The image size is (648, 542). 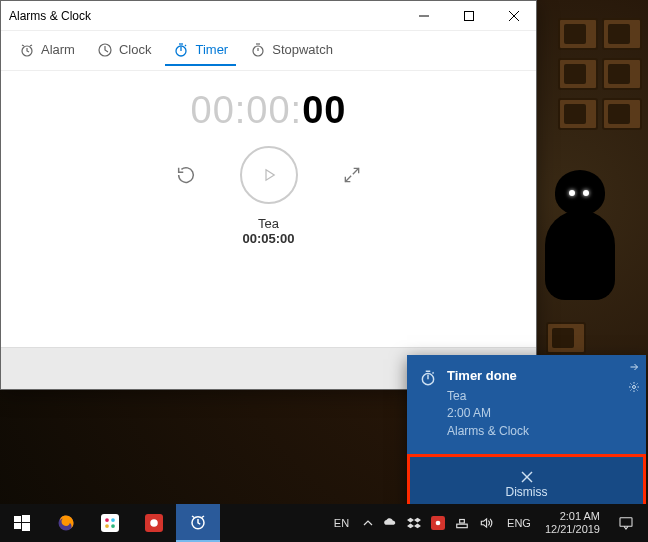 What do you see at coordinates (268, 16) in the screenshot?
I see `titlebar: Alarms & Clock` at bounding box center [268, 16].